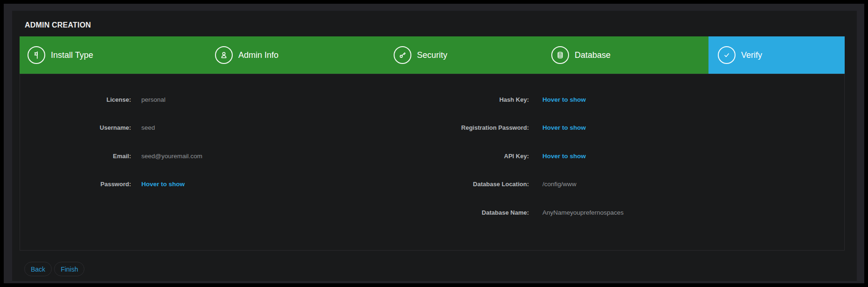 The image size is (868, 287). I want to click on field-label: Hash Key:, so click(473, 100).